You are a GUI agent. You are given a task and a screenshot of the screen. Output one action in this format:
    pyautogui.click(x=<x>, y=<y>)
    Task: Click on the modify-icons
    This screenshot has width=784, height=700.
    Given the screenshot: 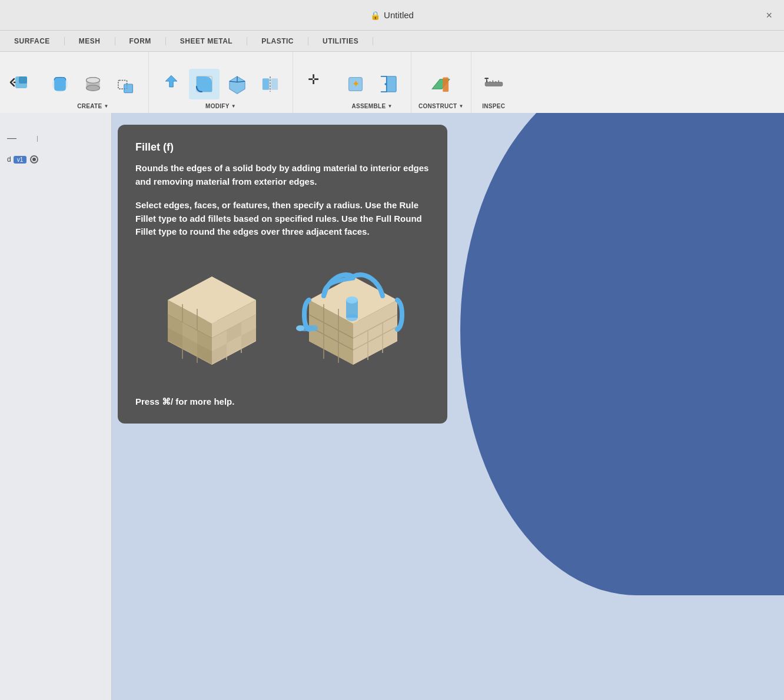 What is the action you would take?
    pyautogui.click(x=221, y=84)
    